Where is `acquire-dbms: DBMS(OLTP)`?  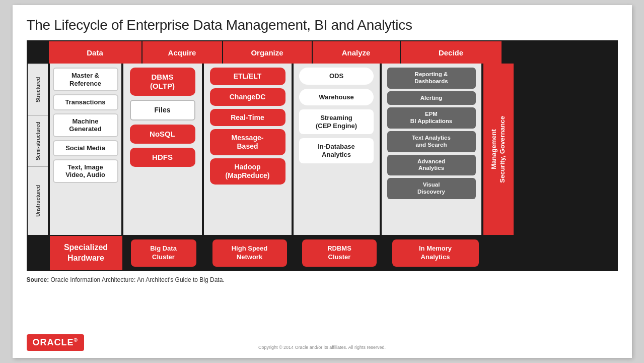 acquire-dbms: DBMS(OLTP) is located at coordinates (163, 82).